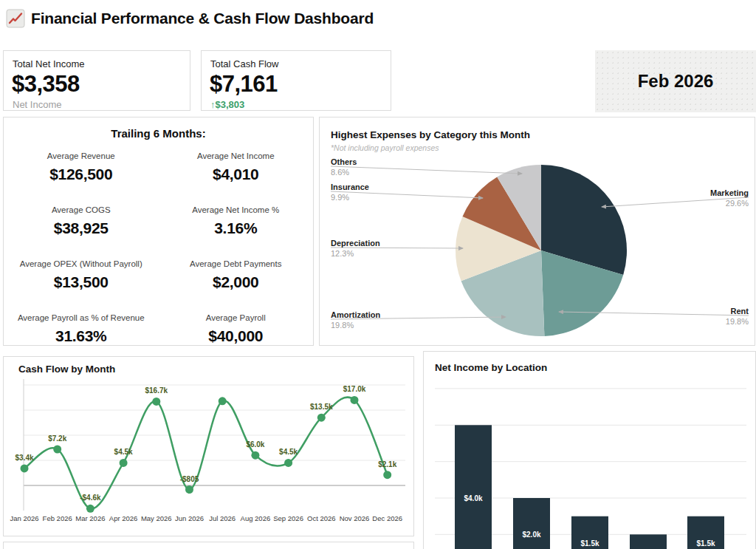 The width and height of the screenshot is (756, 549). What do you see at coordinates (58, 519) in the screenshot?
I see `x-axis-label-1: Feb 2026` at bounding box center [58, 519].